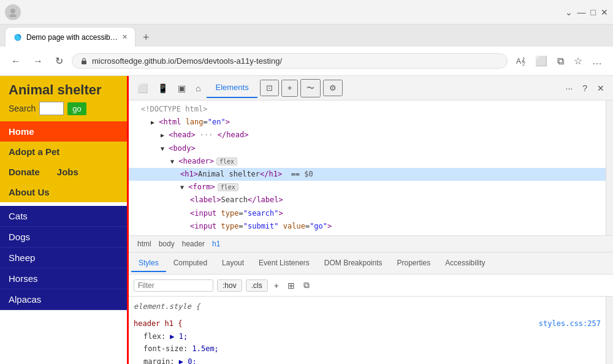 The image size is (613, 364). I want to click on nav-adopt: Adopt a Pet, so click(64, 152).